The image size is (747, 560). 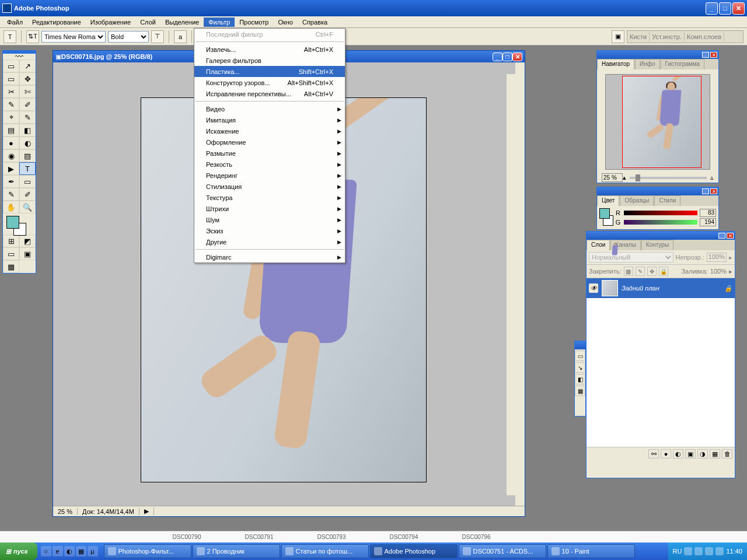 I want to click on menu-item: Видео▶, so click(x=270, y=108).